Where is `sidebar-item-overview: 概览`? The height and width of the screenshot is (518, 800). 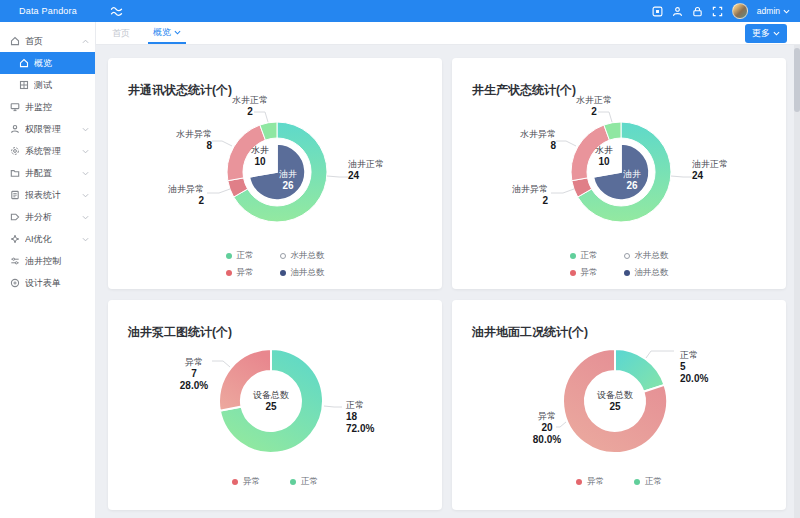 sidebar-item-overview: 概览 is located at coordinates (48, 63).